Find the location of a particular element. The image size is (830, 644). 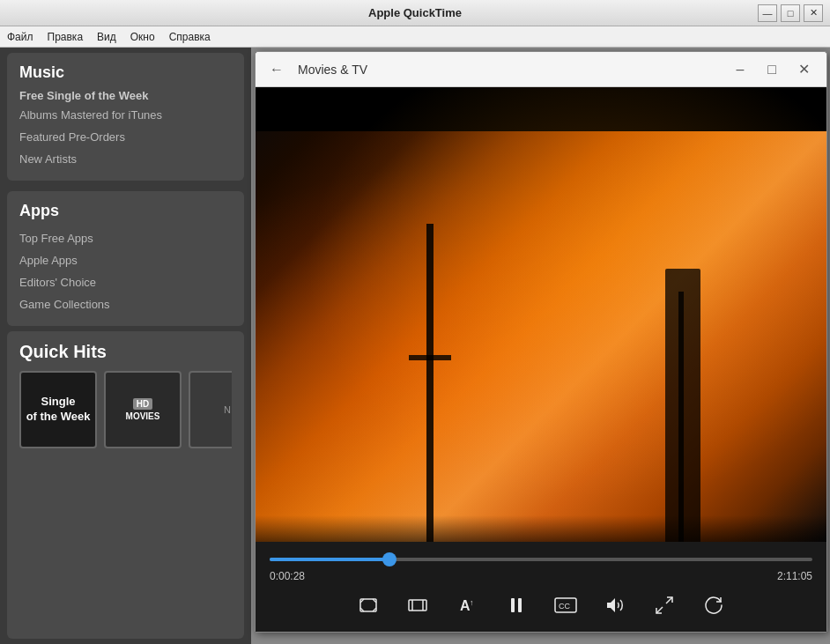

quick-hits-title: Quick Hits is located at coordinates (125, 352).